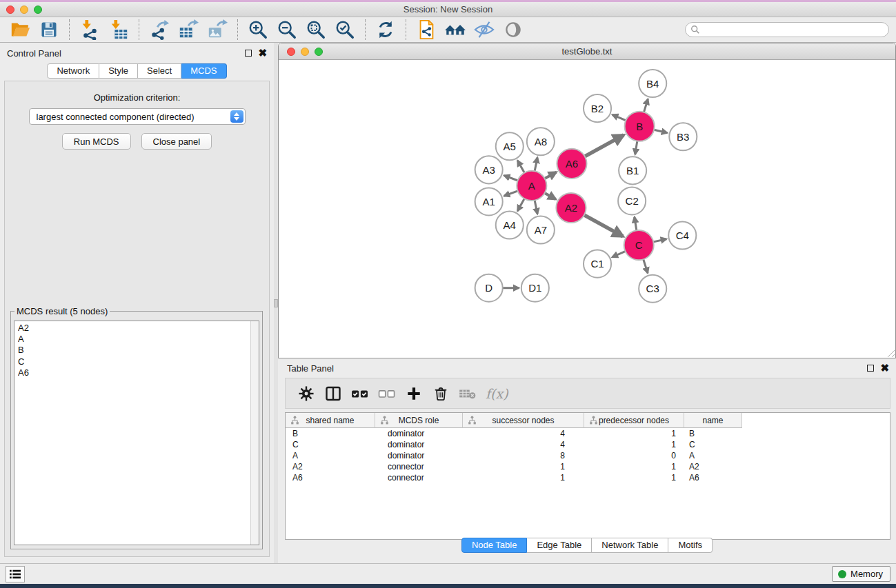 The height and width of the screenshot is (588, 896). Describe the element at coordinates (787, 30) in the screenshot. I see `search-field` at that location.